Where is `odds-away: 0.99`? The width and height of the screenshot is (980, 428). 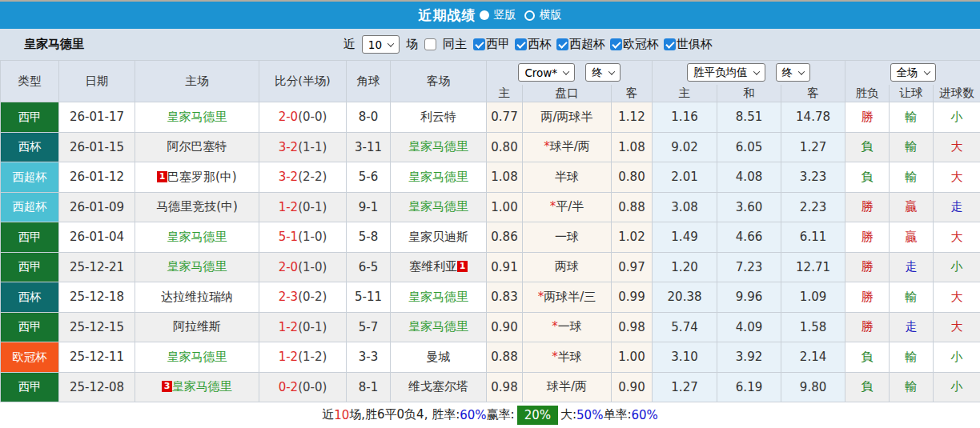 odds-away: 0.99 is located at coordinates (633, 298).